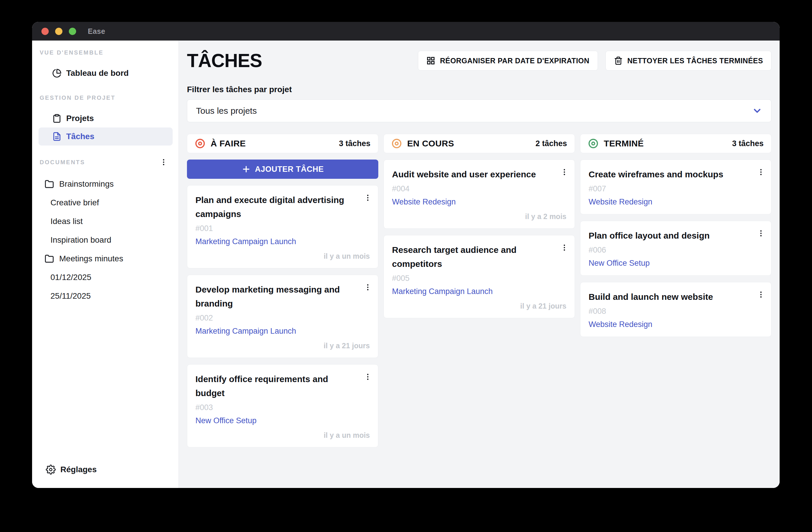 Image resolution: width=812 pixels, height=532 pixels. What do you see at coordinates (71, 277) in the screenshot?
I see `doc-item-label: 01/12/2025` at bounding box center [71, 277].